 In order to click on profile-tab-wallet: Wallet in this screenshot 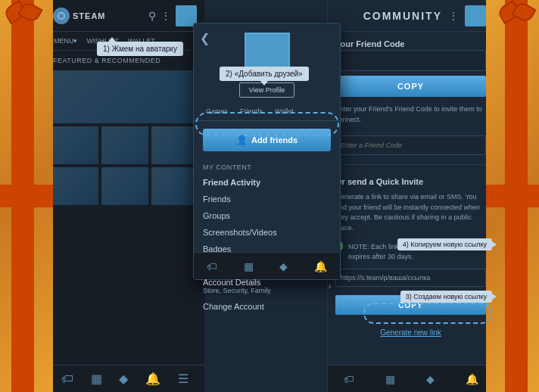, I will do `click(285, 112)`.